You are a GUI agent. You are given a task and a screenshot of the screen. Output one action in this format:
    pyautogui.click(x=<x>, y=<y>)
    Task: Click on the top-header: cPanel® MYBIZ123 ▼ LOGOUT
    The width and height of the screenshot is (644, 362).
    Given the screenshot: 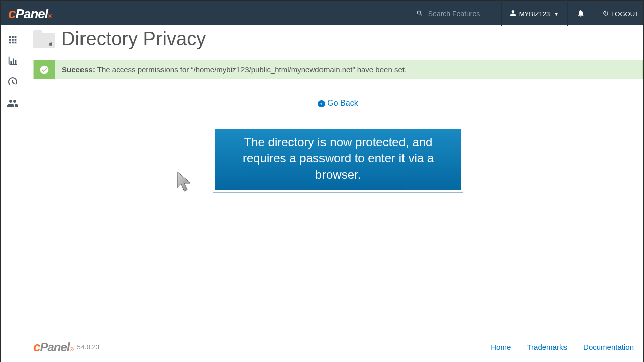 What is the action you would take?
    pyautogui.click(x=322, y=13)
    